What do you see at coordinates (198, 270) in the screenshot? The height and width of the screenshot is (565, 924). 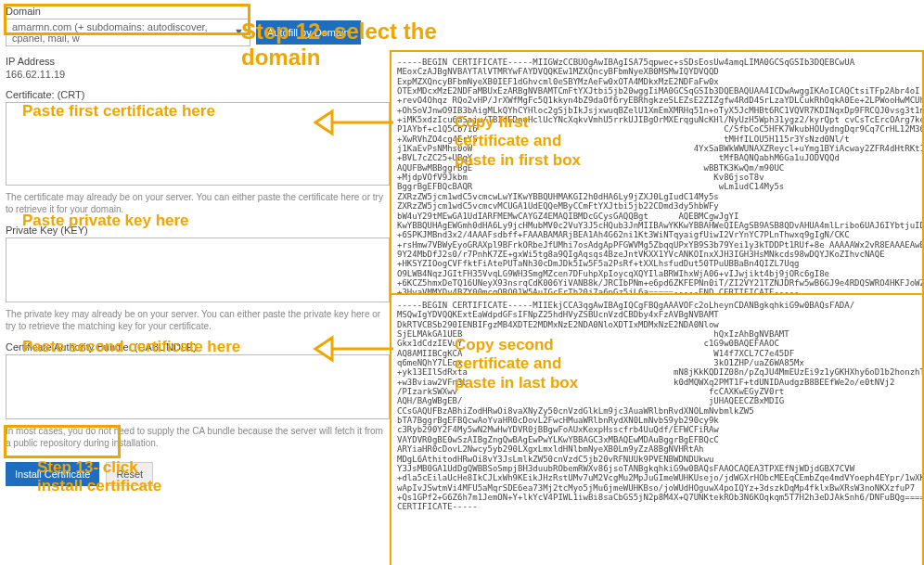 I see `private-key-textarea` at bounding box center [198, 270].